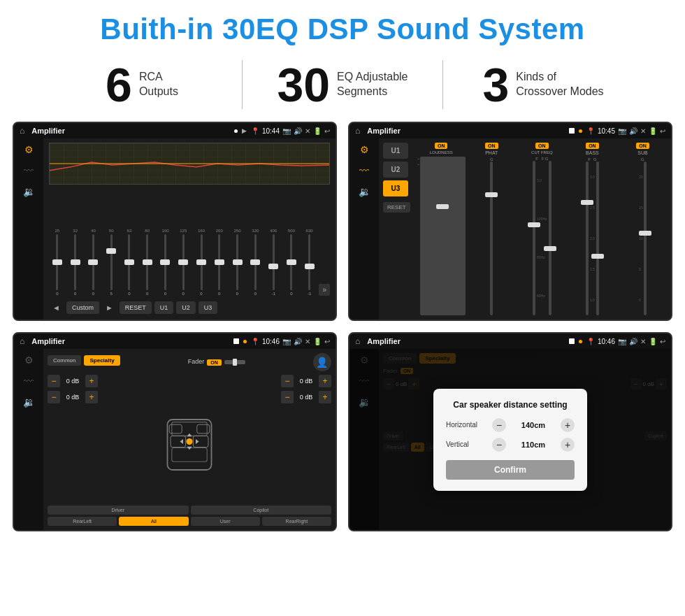 Image resolution: width=685 pixels, height=616 pixels. I want to click on fader-on-button: ON, so click(214, 362).